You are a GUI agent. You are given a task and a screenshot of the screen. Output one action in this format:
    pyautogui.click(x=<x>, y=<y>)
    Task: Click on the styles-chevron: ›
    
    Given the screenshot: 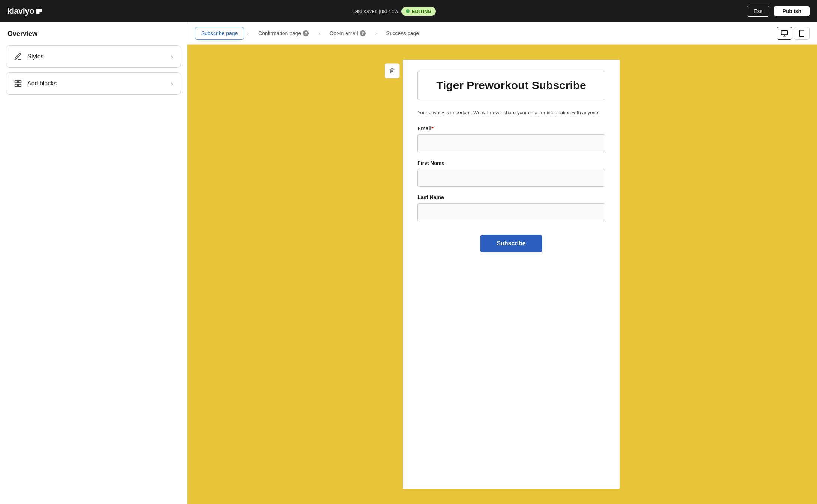 What is the action you would take?
    pyautogui.click(x=172, y=57)
    